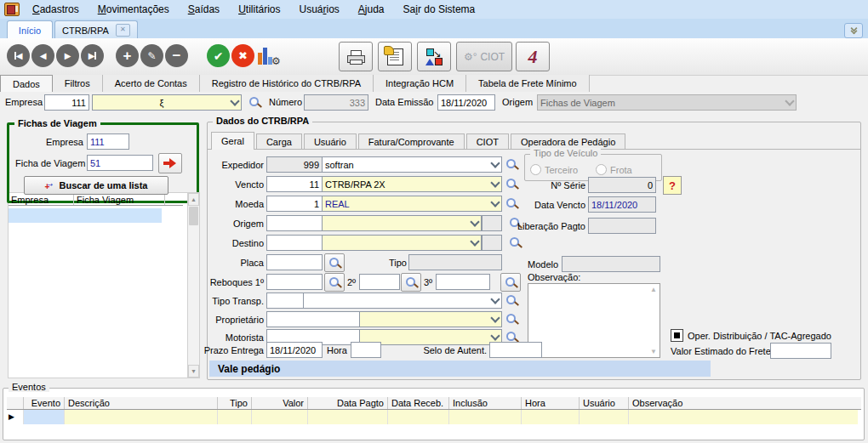 Image resolution: width=868 pixels, height=443 pixels. I want to click on empresa-header-combo: ξ, so click(167, 102).